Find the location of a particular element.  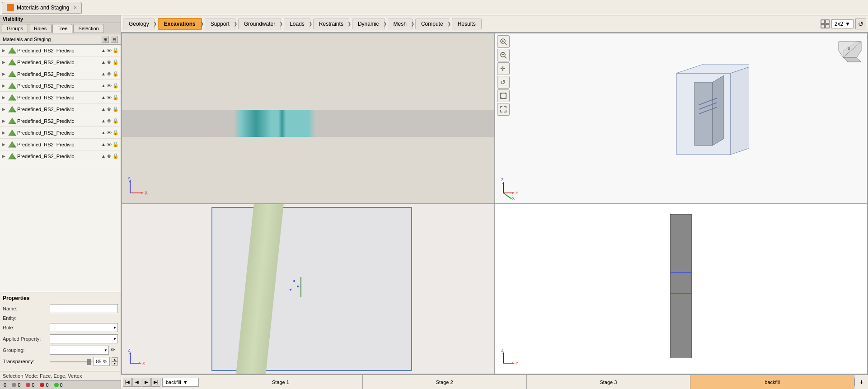

fit-button is located at coordinates (503, 96).